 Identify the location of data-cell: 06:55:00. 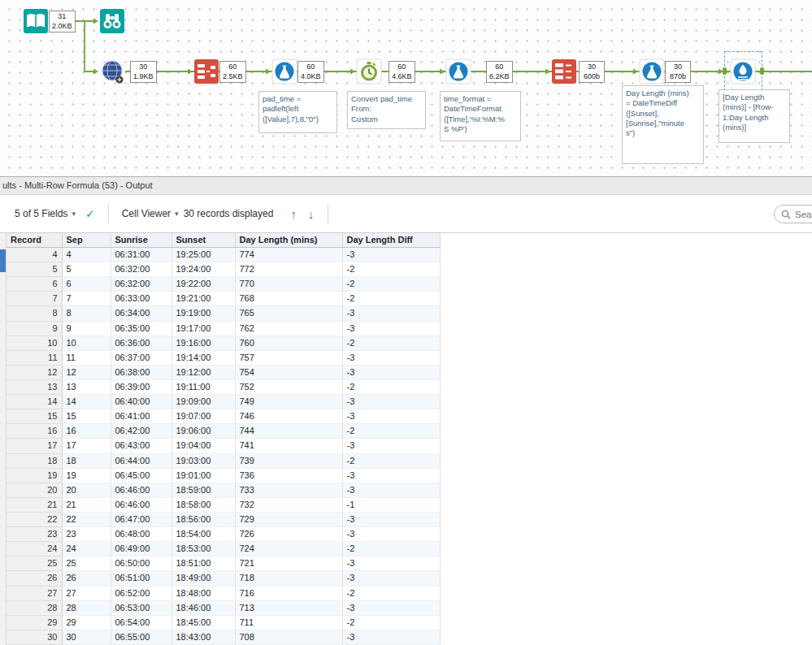
(141, 637).